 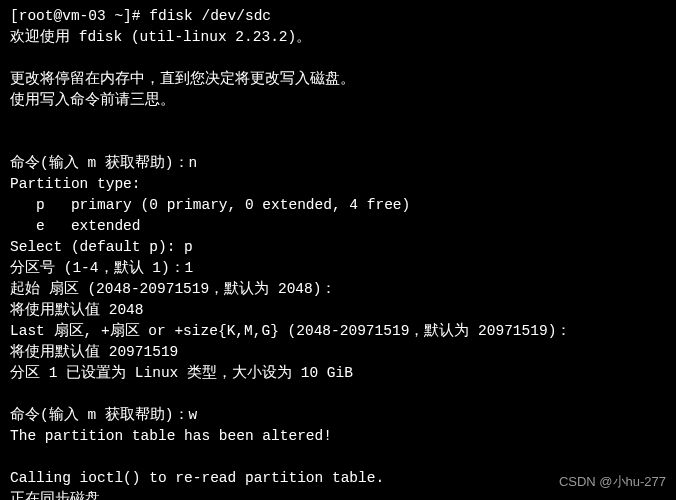 I want to click on terminal-line: 命令(输入 m 获取帮助)：n, so click(x=338, y=164).